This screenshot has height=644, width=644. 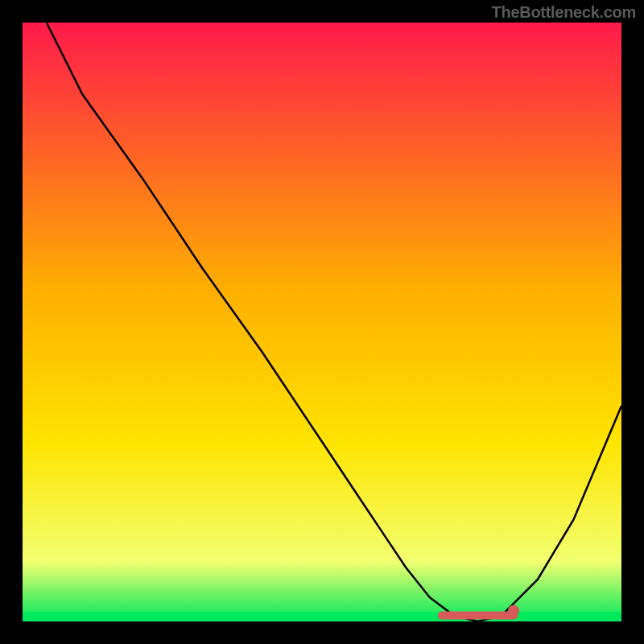 I want to click on watermark-text: TheBottleneck.com, so click(x=564, y=13).